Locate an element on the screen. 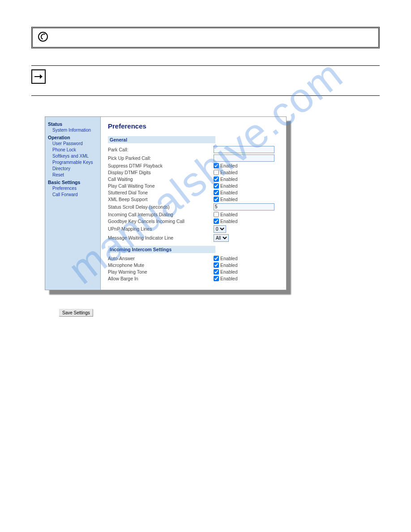  pref-row: XML Beep SupportEnabled is located at coordinates (195, 199).